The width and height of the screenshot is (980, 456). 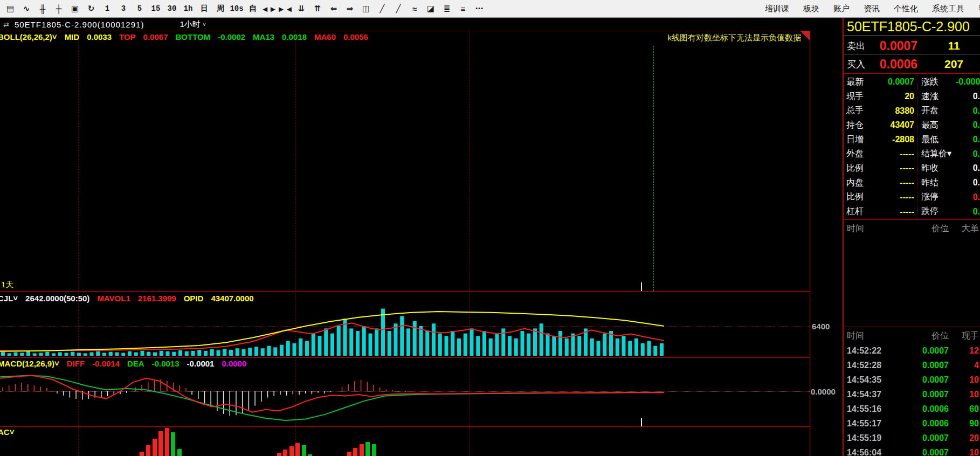 What do you see at coordinates (938, 154) in the screenshot?
I see `field-label: 结算价▾` at bounding box center [938, 154].